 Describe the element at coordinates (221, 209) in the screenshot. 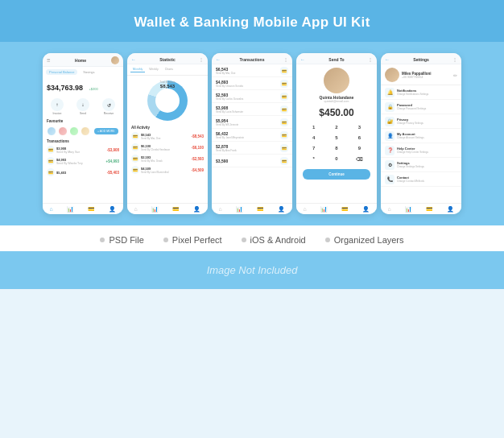

I see `nav-home-icon-3: ⌂` at that location.